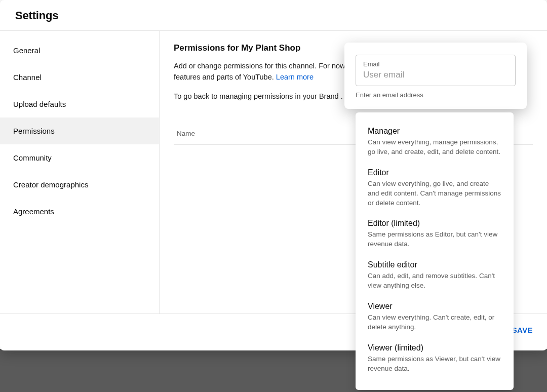 This screenshot has height=392, width=547. Describe the element at coordinates (435, 318) in the screenshot. I see `role-option-viewer: Viewer Can view everything. Can't create…` at that location.